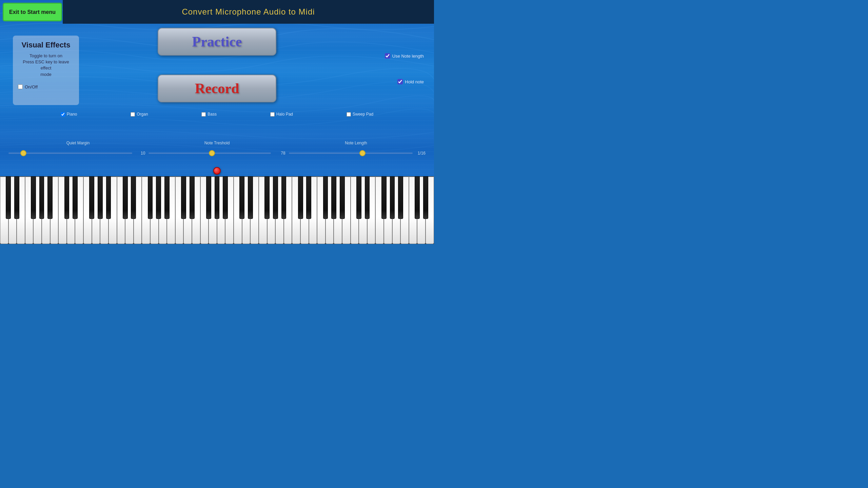 The height and width of the screenshot is (488, 868). Describe the element at coordinates (248, 12) in the screenshot. I see `header-bar: Convert Microphone Audio to Midi` at that location.